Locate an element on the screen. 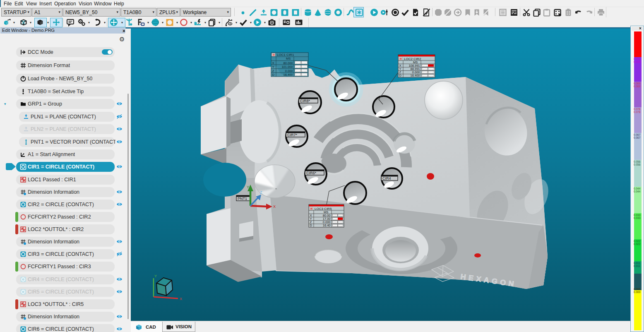  svg-text: LOC3 CIR5 is located at coordinates (323, 209).